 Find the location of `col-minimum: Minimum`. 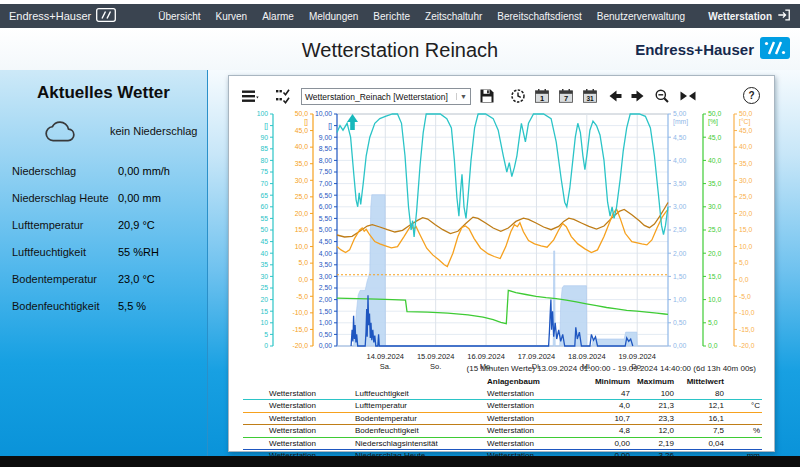

col-minimum: Minimum is located at coordinates (602, 382).